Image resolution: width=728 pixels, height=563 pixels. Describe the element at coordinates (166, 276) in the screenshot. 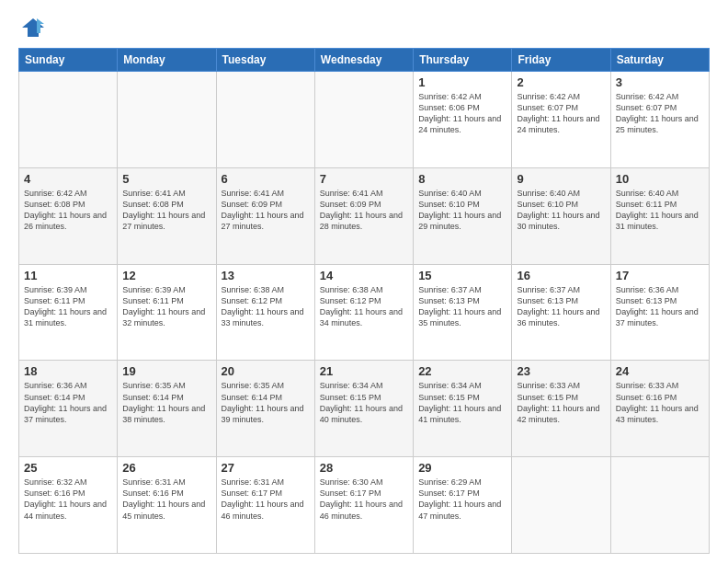

I see `day-number: 12` at that location.